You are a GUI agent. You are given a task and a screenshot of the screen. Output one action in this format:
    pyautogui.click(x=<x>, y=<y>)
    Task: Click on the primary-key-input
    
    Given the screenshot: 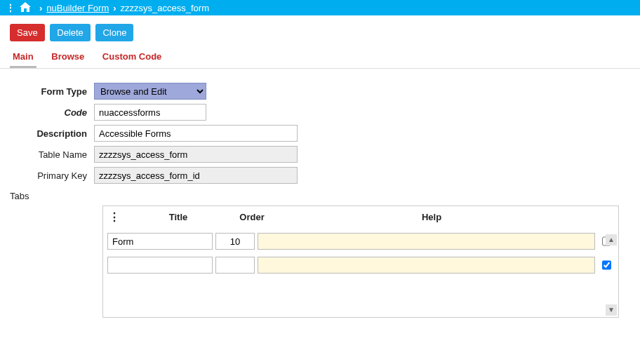 What is the action you would take?
    pyautogui.click(x=196, y=175)
    